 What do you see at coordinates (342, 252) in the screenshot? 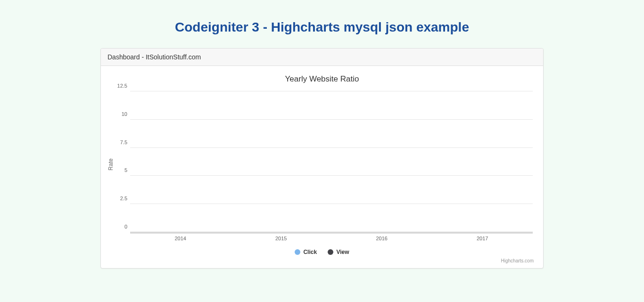
I see `legend-label: View` at bounding box center [342, 252].